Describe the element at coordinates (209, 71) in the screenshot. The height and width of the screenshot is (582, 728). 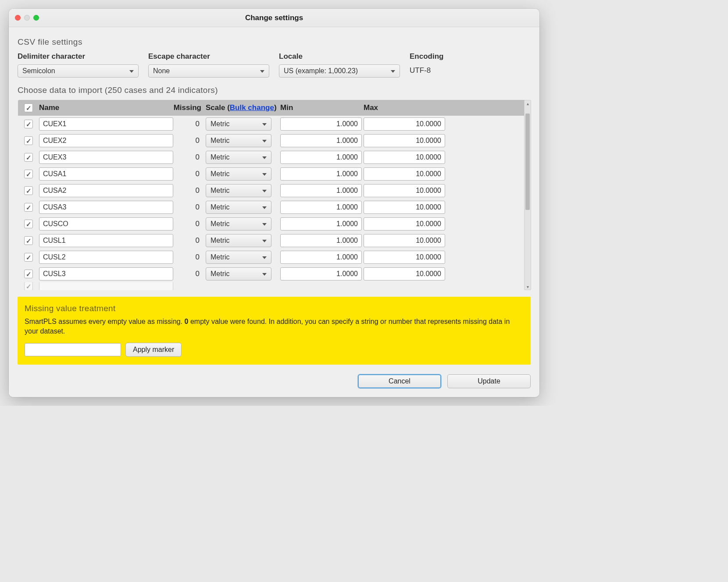
I see `escape-select: None` at that location.